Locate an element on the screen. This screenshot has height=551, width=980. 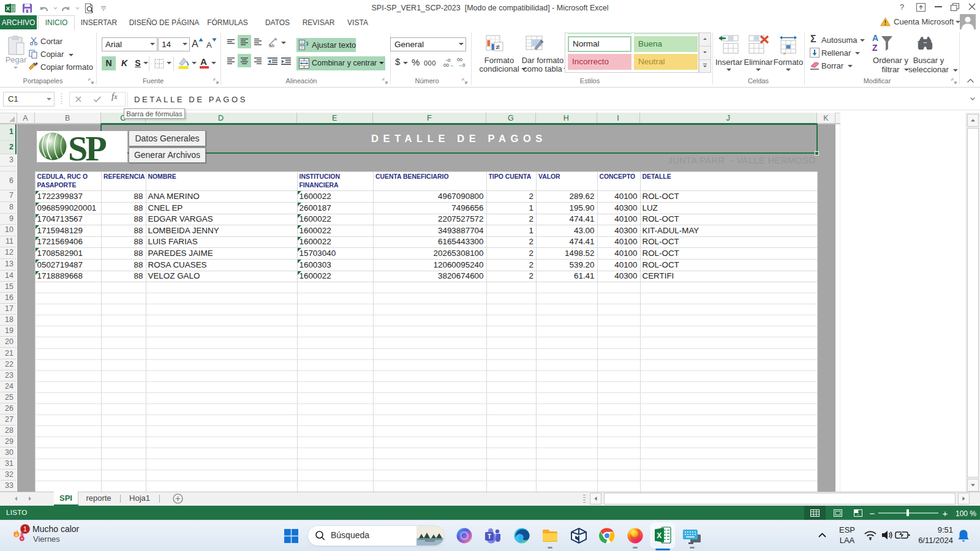
svg-text: T is located at coordinates (489, 536).